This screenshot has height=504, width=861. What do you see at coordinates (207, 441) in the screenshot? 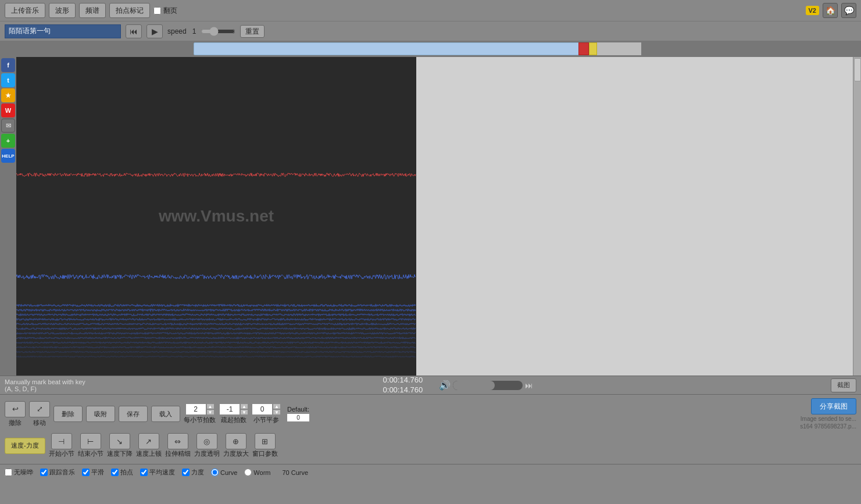
I see `force-transparent-icon: ◎` at bounding box center [207, 441].